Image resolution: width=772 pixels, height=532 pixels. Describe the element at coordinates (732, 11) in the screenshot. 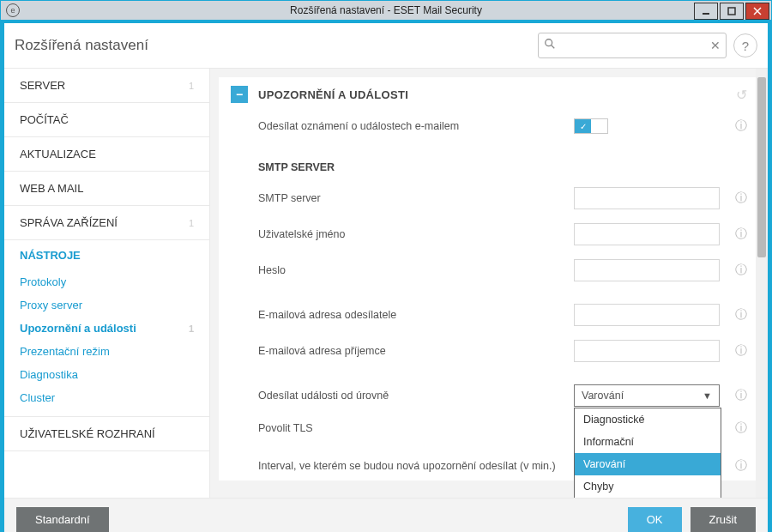

I see `maximize-button` at that location.